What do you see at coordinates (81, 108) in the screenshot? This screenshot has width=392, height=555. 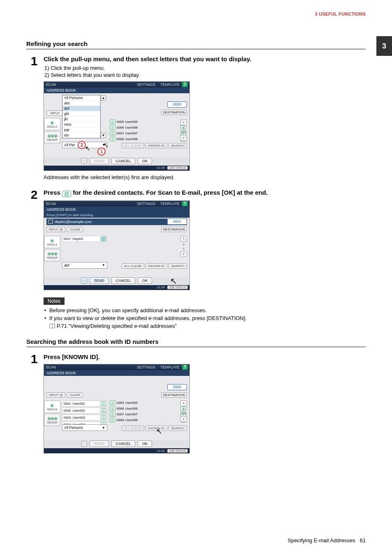 I see `dd-def: def` at bounding box center [81, 108].